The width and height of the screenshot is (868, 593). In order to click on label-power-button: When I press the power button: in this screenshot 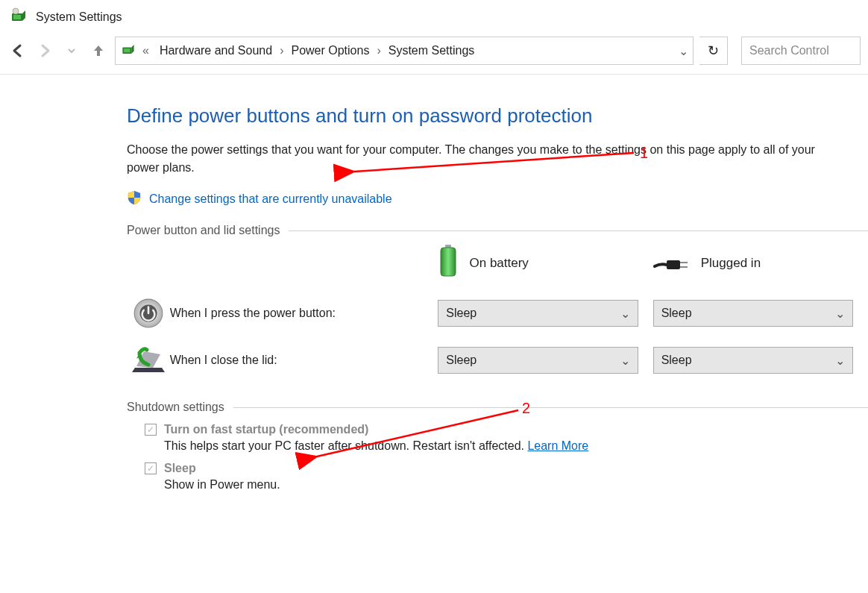, I will do `click(304, 313)`.